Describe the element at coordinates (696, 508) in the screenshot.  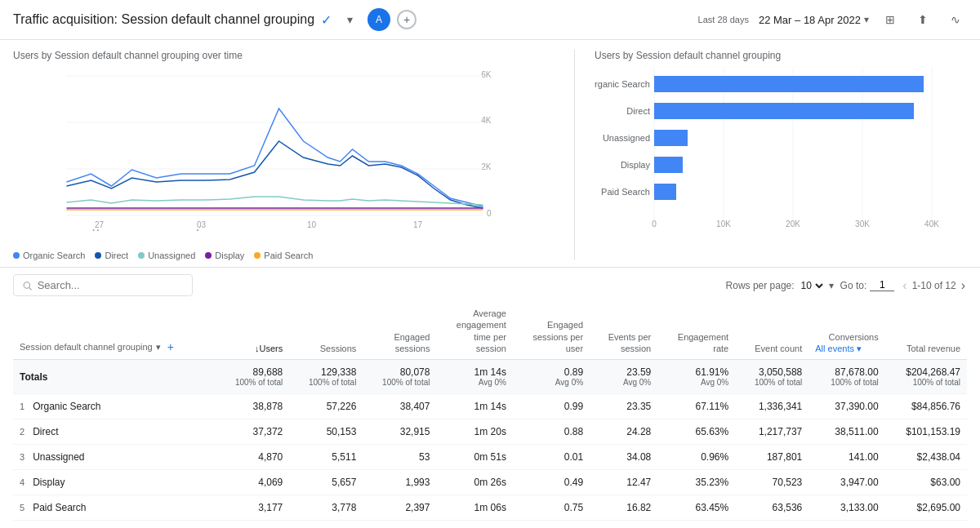
I see `cell-engagement-rate-4: 63.45%` at that location.